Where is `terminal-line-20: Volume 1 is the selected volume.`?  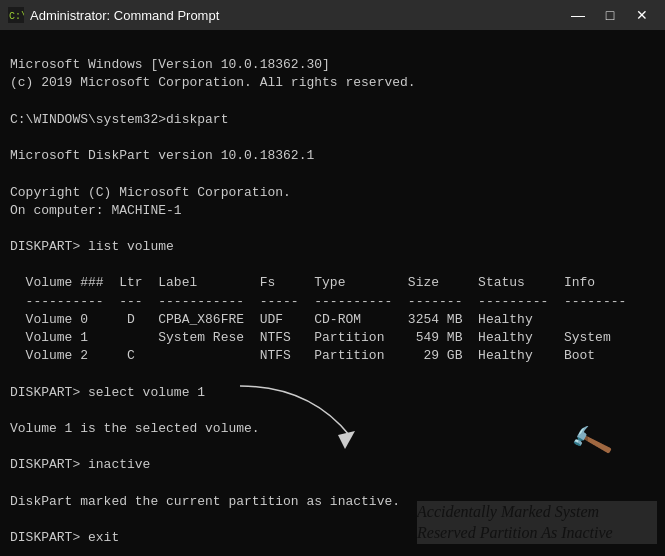
terminal-line-20: Volume 1 is the selected volume. is located at coordinates (135, 428).